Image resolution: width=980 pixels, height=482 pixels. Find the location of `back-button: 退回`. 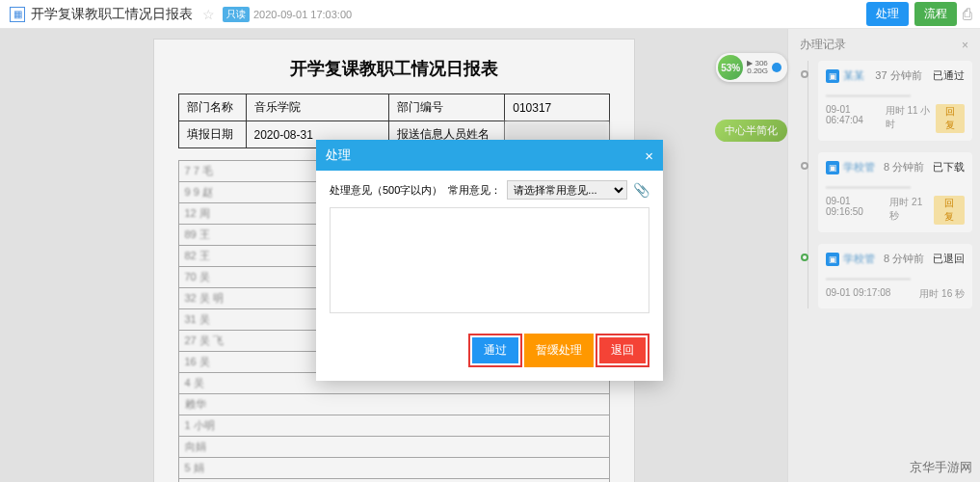

back-button: 退回 is located at coordinates (622, 351).